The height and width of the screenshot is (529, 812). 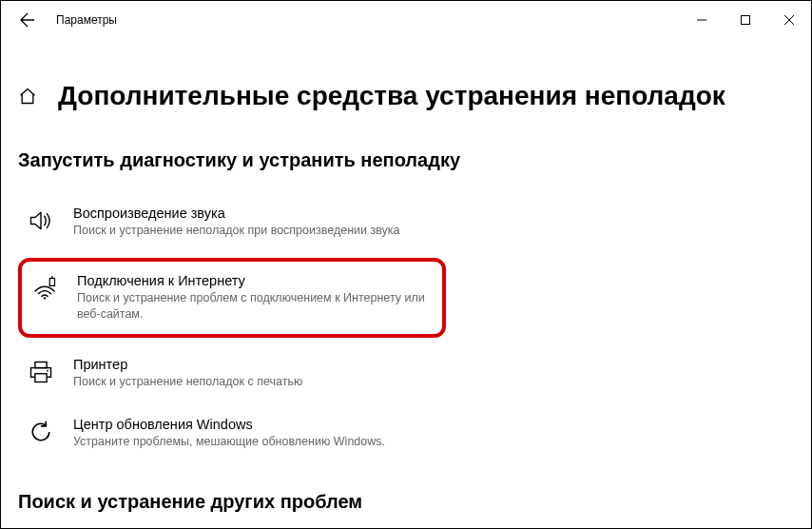 I want to click on troubleshooter-printer-title: Принтер, so click(x=188, y=364).